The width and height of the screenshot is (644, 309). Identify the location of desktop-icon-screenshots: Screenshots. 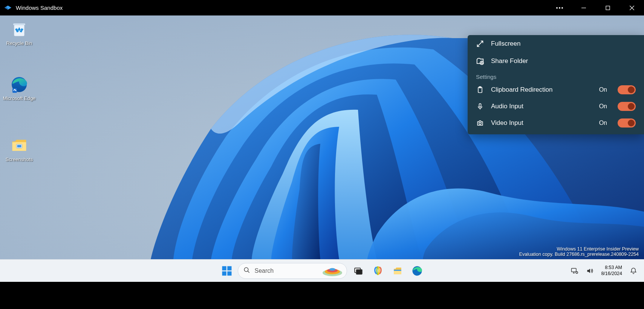
(19, 149).